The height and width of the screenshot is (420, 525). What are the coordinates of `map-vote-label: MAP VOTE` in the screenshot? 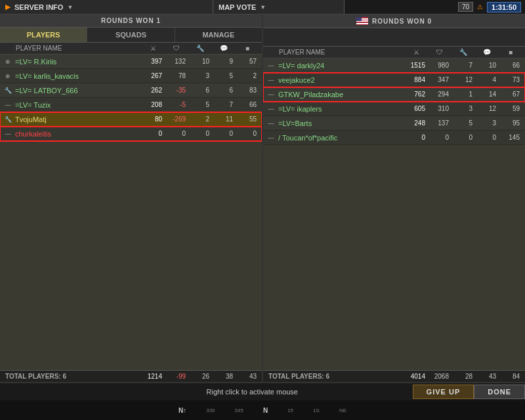 It's located at (238, 7).